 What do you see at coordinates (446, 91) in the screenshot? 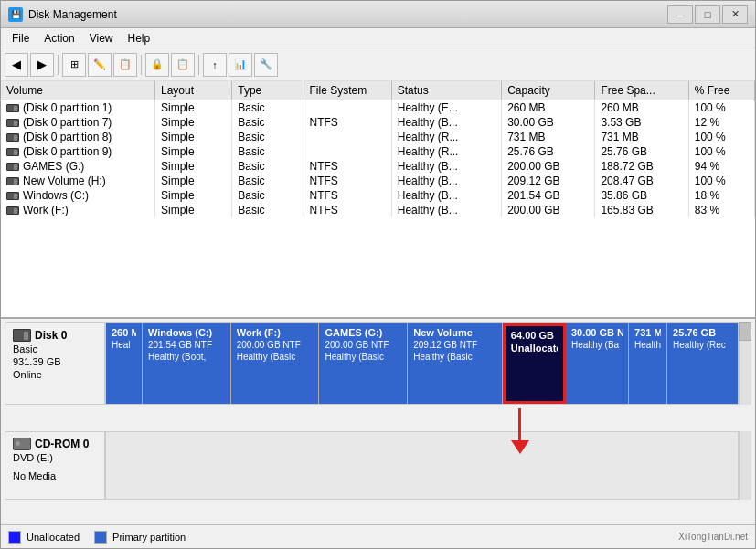
I see `col-status: Status` at bounding box center [446, 91].